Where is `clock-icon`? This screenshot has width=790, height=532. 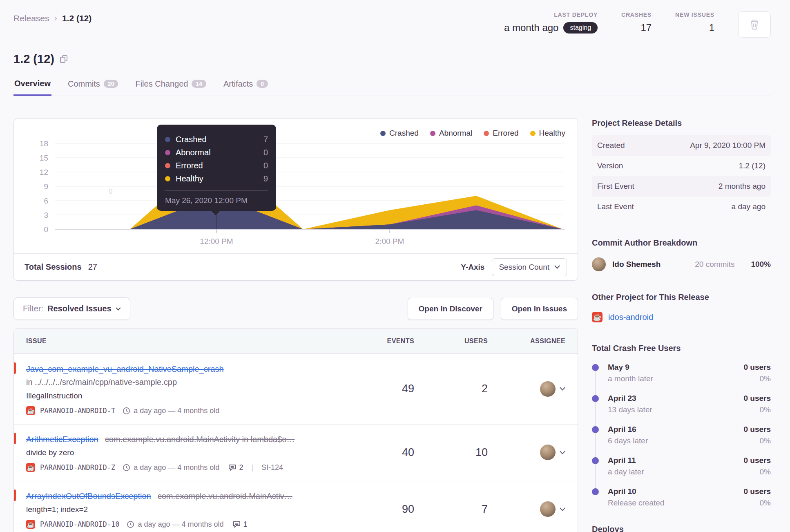
clock-icon is located at coordinates (127, 467).